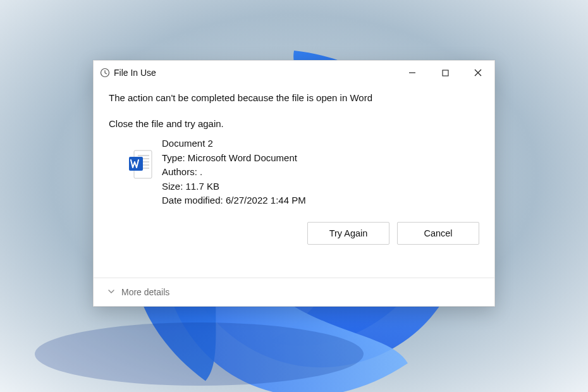  I want to click on file-modified-line: Date modified: 6/27/2022 1:44 PM, so click(234, 201).